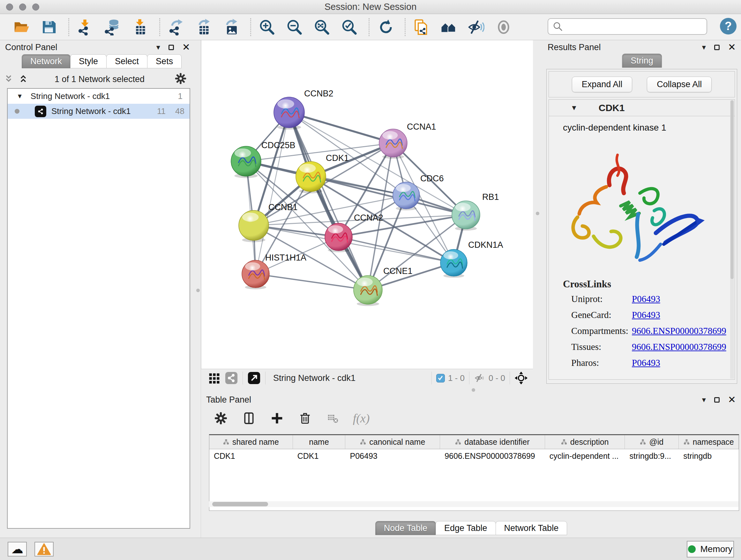 This screenshot has height=560, width=741. What do you see at coordinates (652, 456) in the screenshot?
I see `cell-id: stringdb:9...` at bounding box center [652, 456].